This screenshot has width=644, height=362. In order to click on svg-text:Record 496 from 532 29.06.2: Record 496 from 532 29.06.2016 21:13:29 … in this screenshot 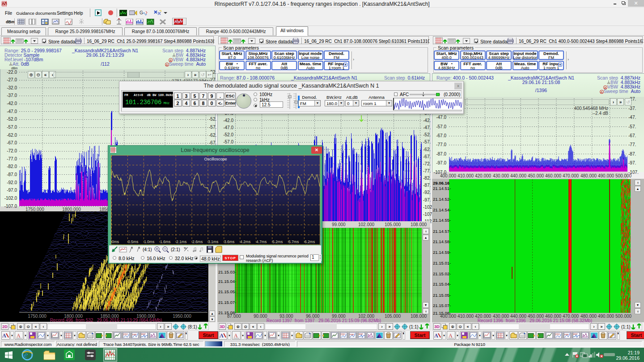, I will do `click(106, 320)`.